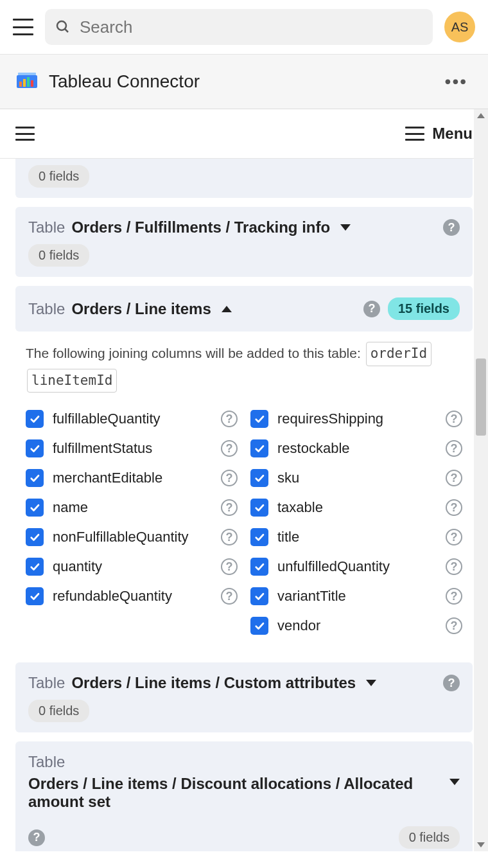 This screenshot has width=488, height=868. I want to click on field-row: name?, so click(132, 508).